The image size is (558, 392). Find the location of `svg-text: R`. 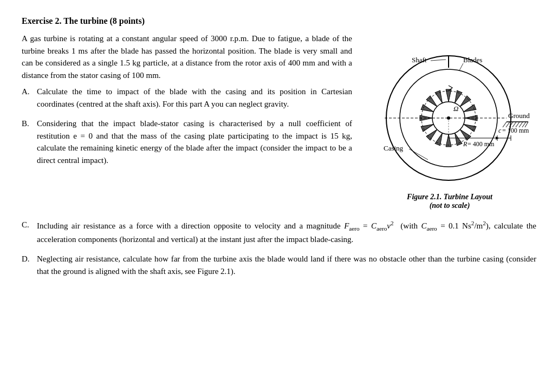

svg-text: R is located at coordinates (465, 144).